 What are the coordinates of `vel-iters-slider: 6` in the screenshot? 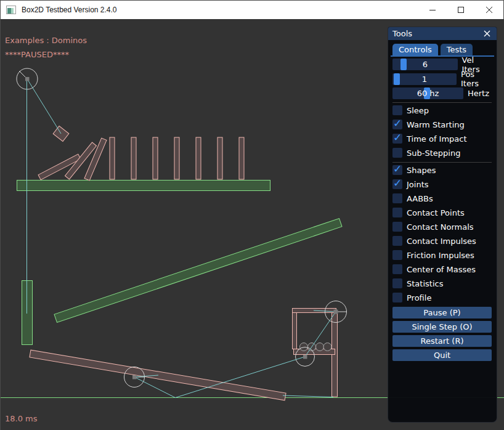 It's located at (425, 64).